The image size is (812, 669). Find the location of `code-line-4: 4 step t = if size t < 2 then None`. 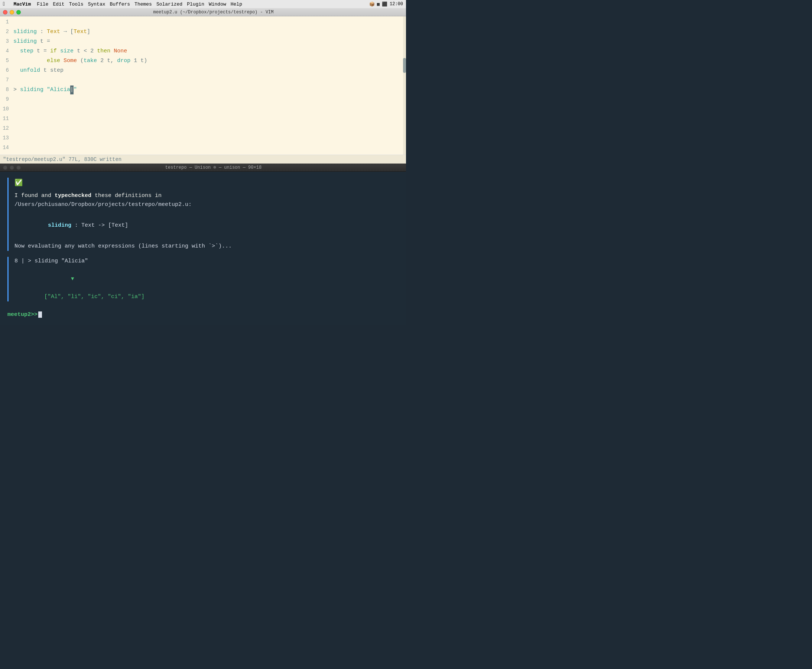

code-line-4: 4 step t = if size t < 2 then None is located at coordinates (203, 52).